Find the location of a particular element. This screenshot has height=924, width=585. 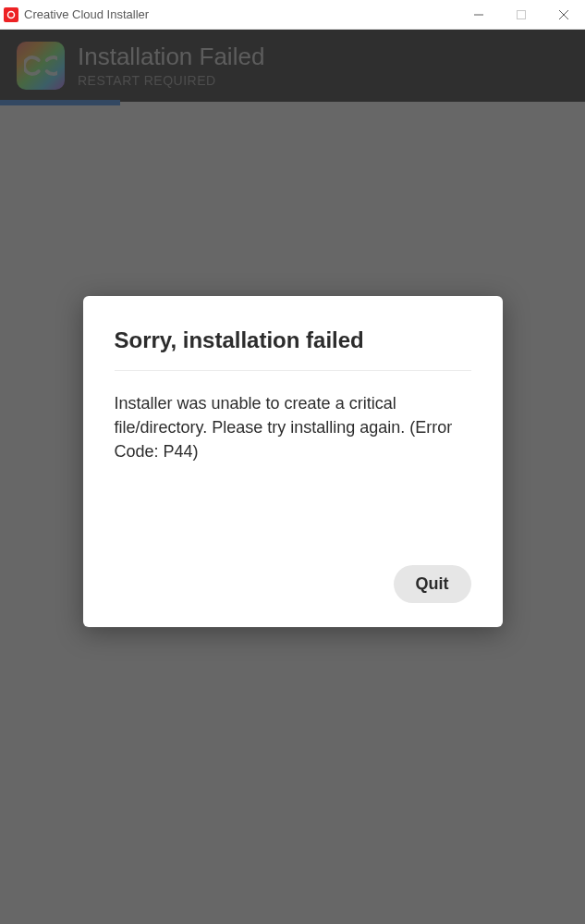

maximize-button is located at coordinates (521, 15).